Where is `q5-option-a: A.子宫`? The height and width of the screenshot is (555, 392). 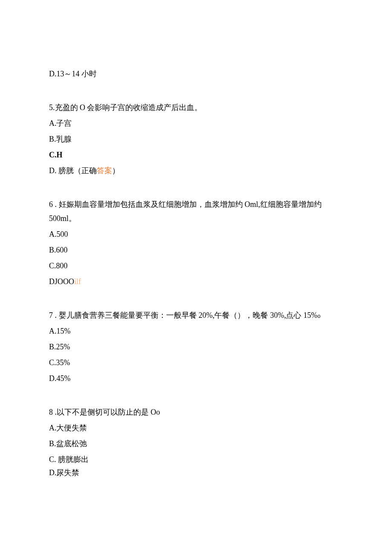 q5-option-a: A.子宫 is located at coordinates (196, 124).